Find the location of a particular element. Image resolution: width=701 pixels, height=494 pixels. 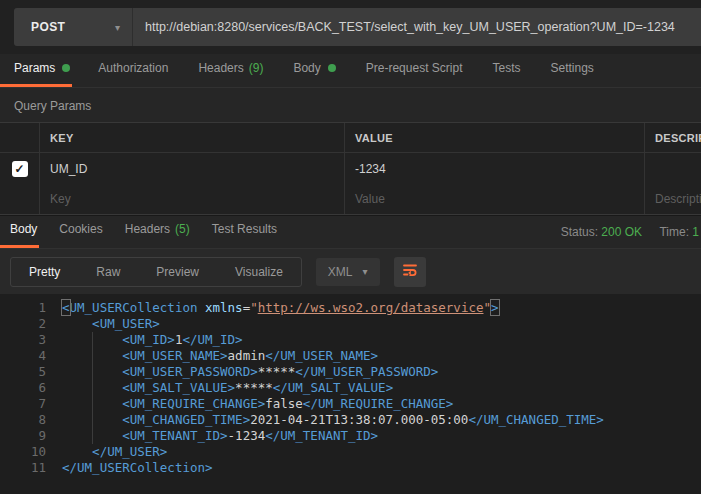

line-number: 5 is located at coordinates (23, 372).